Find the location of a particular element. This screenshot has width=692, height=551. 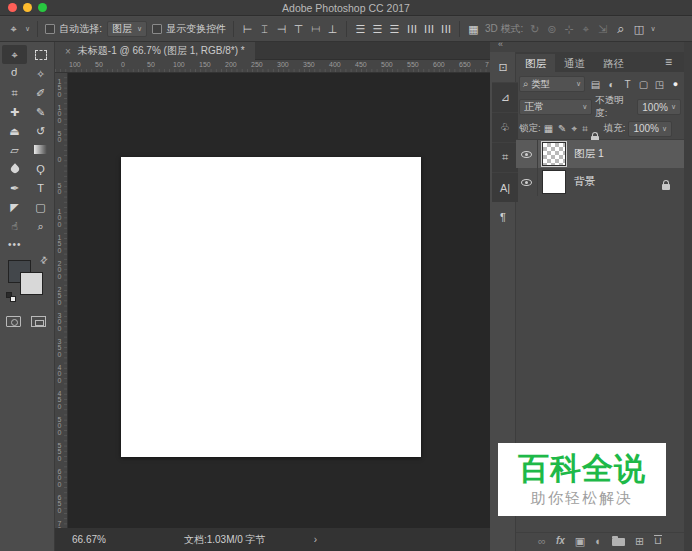

path-select-tool: ◤ is located at coordinates (14, 206).